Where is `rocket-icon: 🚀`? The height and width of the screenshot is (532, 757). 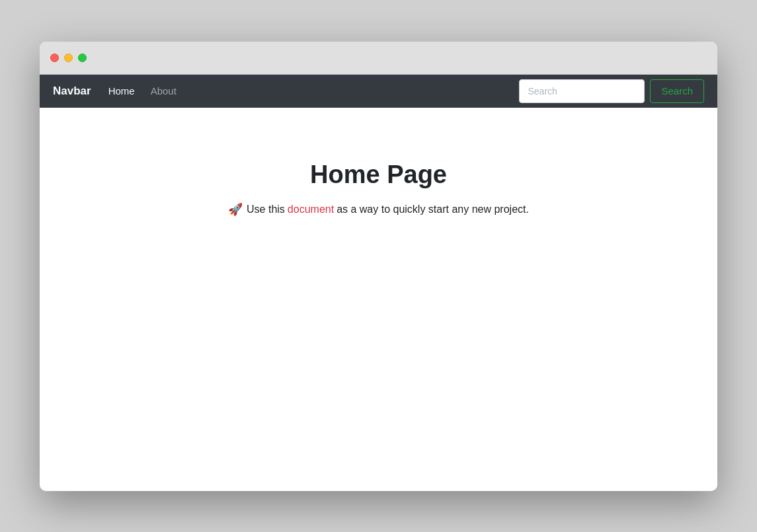 rocket-icon: 🚀 is located at coordinates (235, 209).